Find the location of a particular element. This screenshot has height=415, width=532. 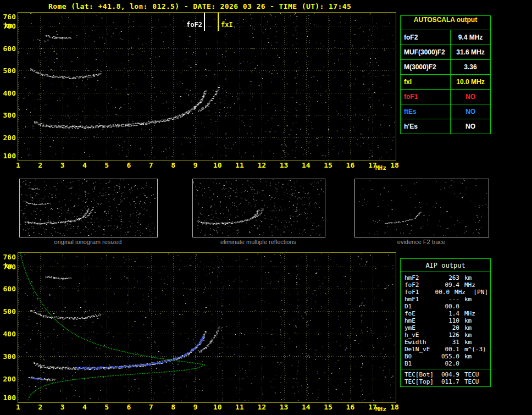

aip-name: B0 is located at coordinates (422, 356).